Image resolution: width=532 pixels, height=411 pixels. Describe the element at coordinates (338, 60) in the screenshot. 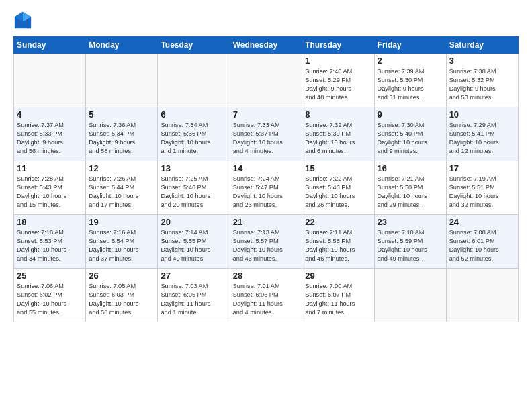

I see `day-number: 1` at that location.